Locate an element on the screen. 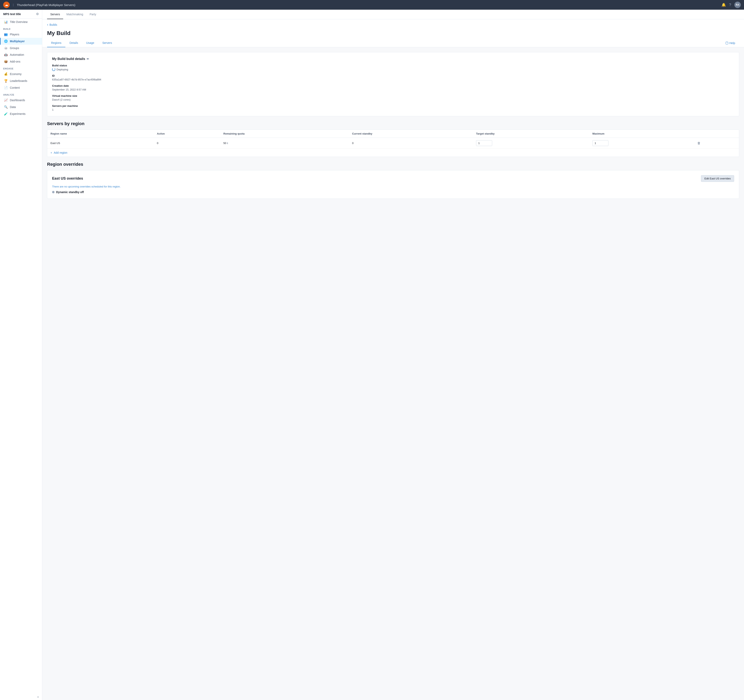 This screenshot has width=744, height=700. sidebar-header: MPS test title ⚙ is located at coordinates (21, 14).